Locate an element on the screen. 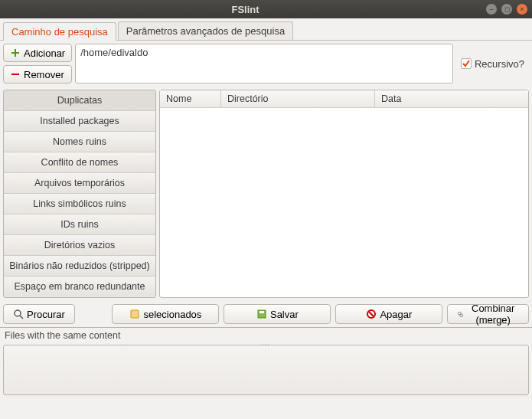 This screenshot has width=532, height=419. path-list: /home/edivaldo is located at coordinates (264, 64).